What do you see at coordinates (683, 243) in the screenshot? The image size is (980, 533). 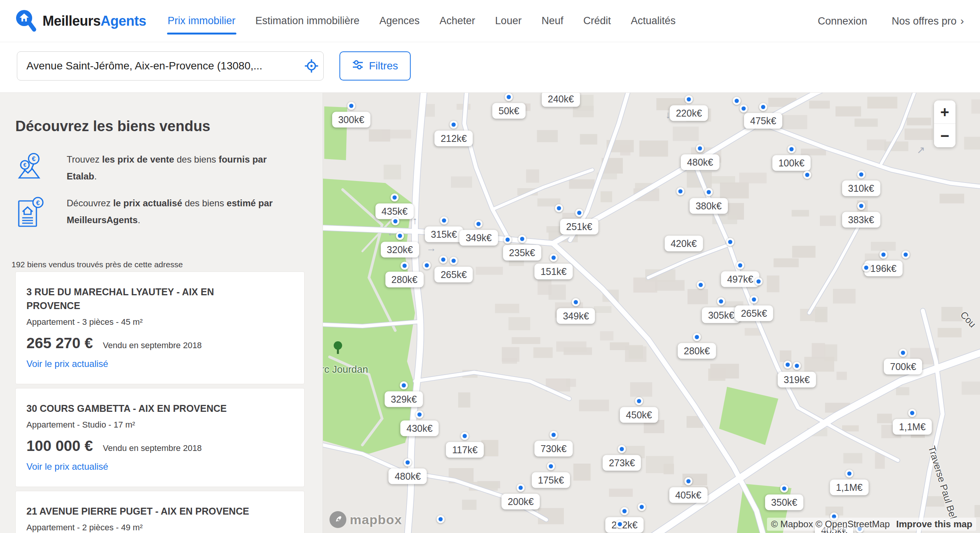 I see `price-label: 420k€` at bounding box center [683, 243].